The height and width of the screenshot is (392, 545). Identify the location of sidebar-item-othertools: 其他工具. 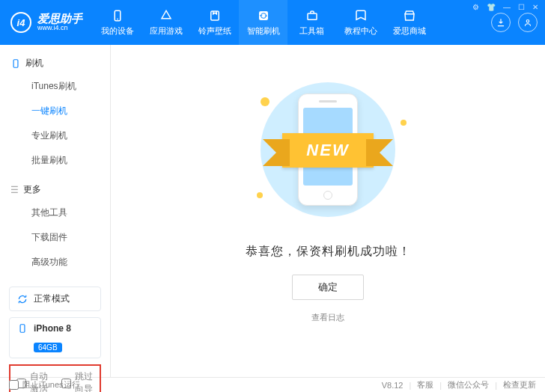
(55, 212).